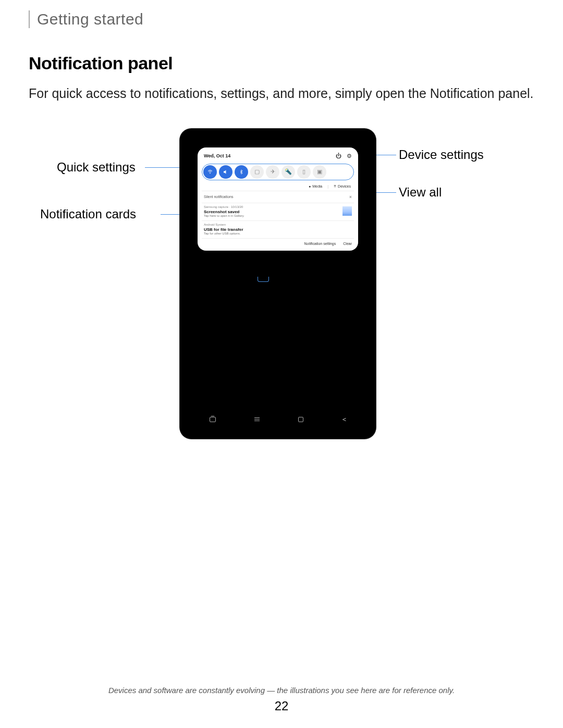 The height and width of the screenshot is (728, 563). What do you see at coordinates (217, 156) in the screenshot?
I see `panel-date: Wed, Oct 14` at bounding box center [217, 156].